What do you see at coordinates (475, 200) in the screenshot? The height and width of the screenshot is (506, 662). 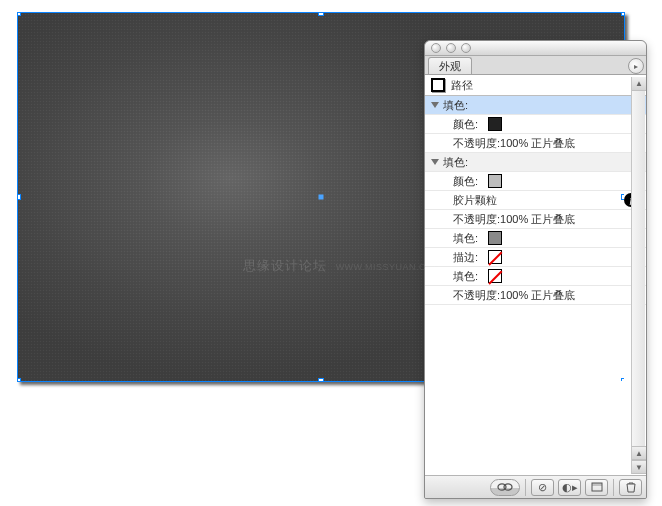 I see `effect-label: 胶片颗粒` at bounding box center [475, 200].